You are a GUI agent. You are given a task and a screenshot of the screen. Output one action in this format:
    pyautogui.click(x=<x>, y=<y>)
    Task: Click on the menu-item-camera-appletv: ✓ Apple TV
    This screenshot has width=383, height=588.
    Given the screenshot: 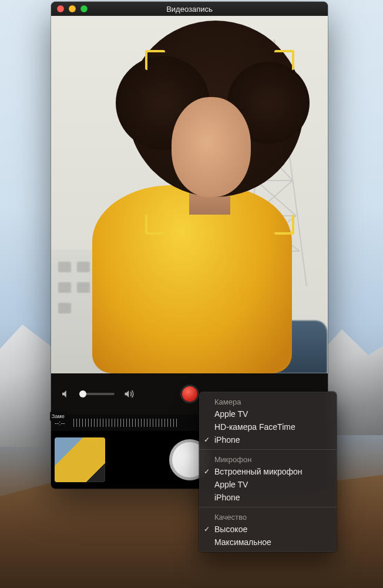 What is the action you would take?
    pyautogui.click(x=268, y=414)
    